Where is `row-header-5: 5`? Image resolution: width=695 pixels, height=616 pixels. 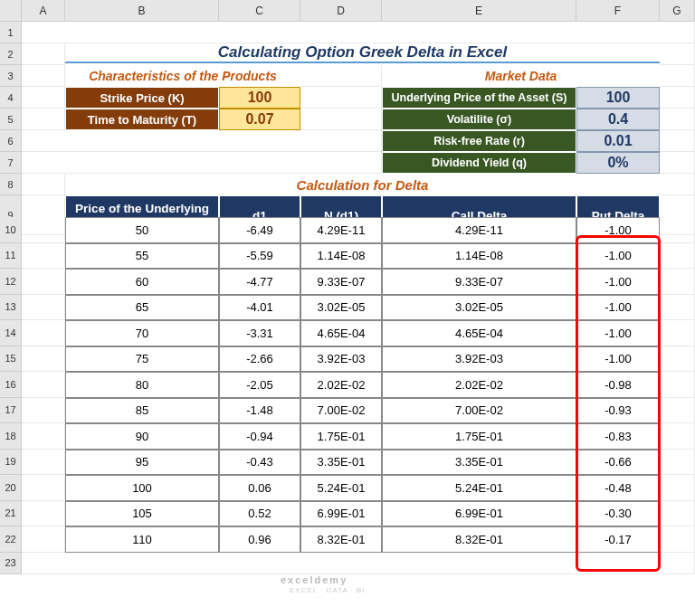 row-header-5: 5 is located at coordinates (11, 119).